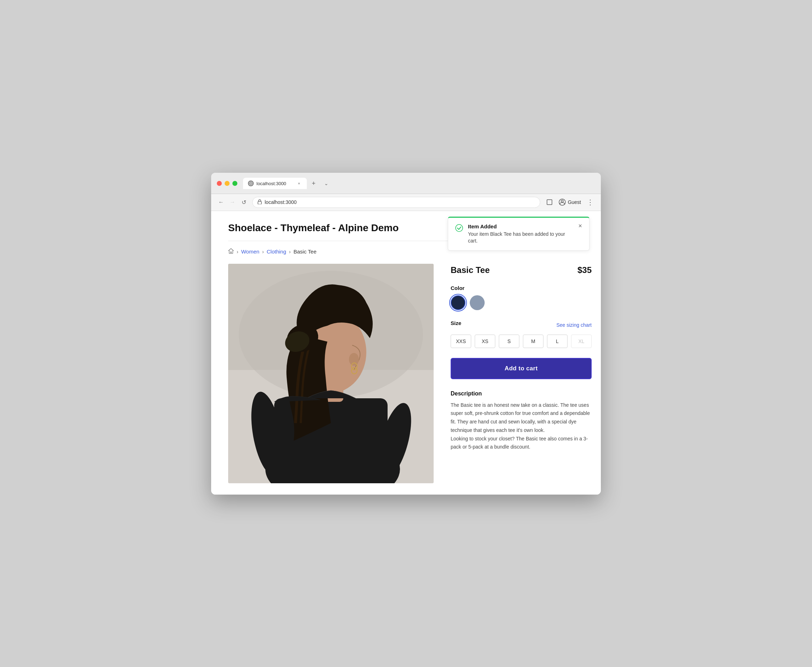 The height and width of the screenshot is (667, 812). Describe the element at coordinates (287, 184) in the screenshot. I see `tab-bar: localhost:3000 × + ⌄` at that location.